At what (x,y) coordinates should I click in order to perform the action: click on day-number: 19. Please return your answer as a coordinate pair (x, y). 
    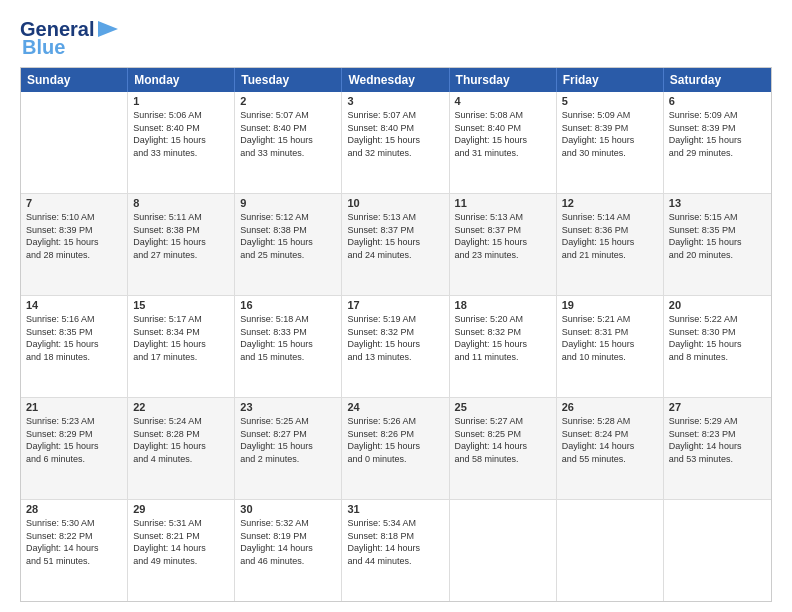
    Looking at the image, I should click on (610, 305).